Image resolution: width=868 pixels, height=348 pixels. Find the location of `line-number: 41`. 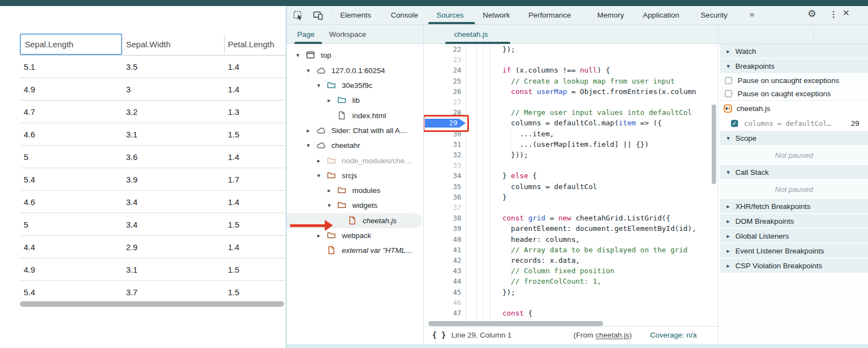

line-number: 41 is located at coordinates (443, 250).